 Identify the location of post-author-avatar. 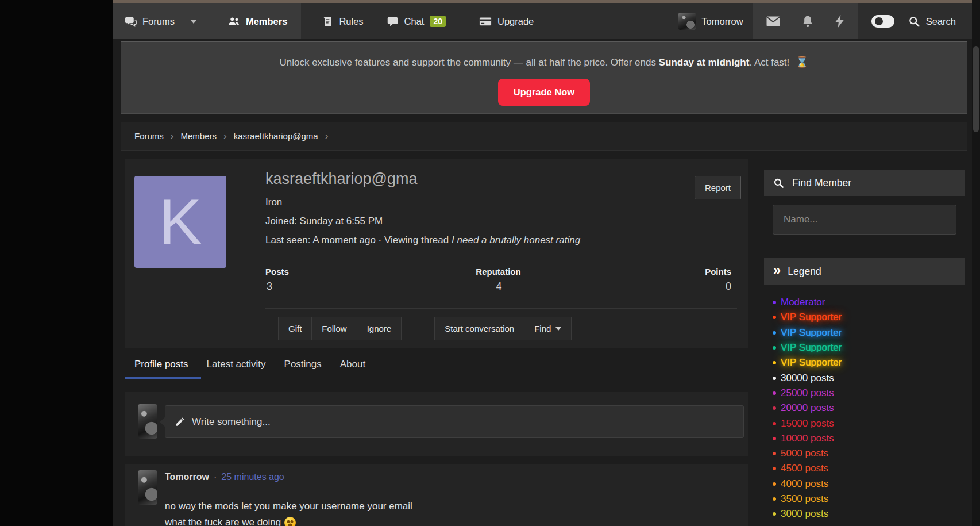
(148, 487).